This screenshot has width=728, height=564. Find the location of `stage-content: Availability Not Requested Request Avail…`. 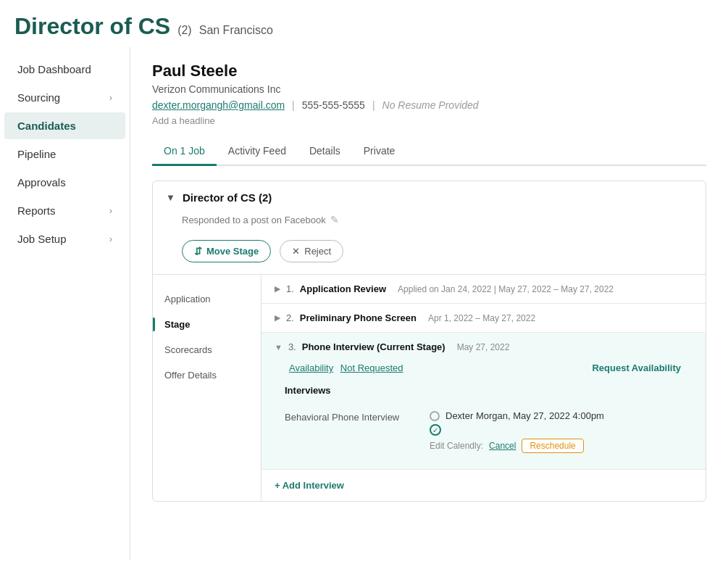

stage-content: Availability Not Requested Request Avail… is located at coordinates (484, 412).